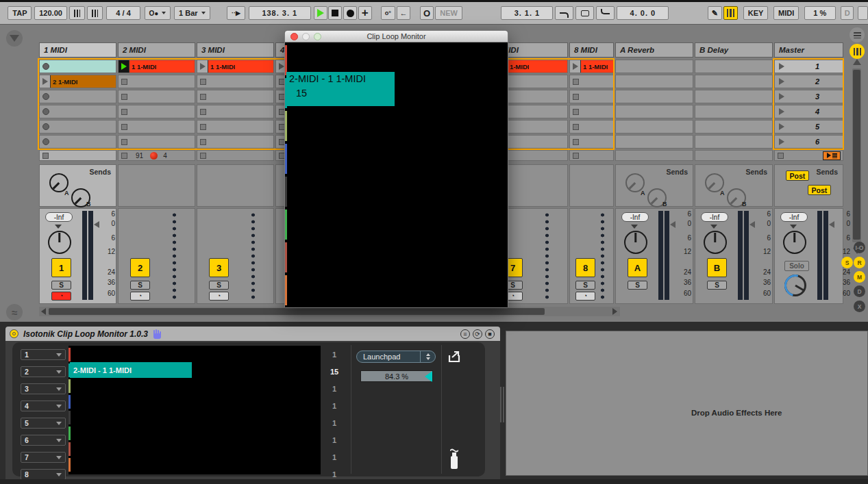 This screenshot has height=484, width=868. I want to click on nudge-down-button, so click(77, 13).